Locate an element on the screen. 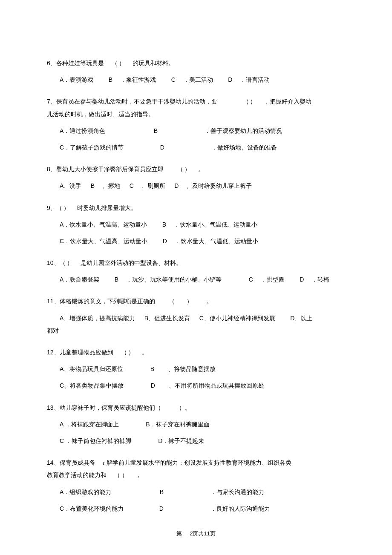  q14-cont: 教育教学活动的能力和（ ）， is located at coordinates (196, 475).